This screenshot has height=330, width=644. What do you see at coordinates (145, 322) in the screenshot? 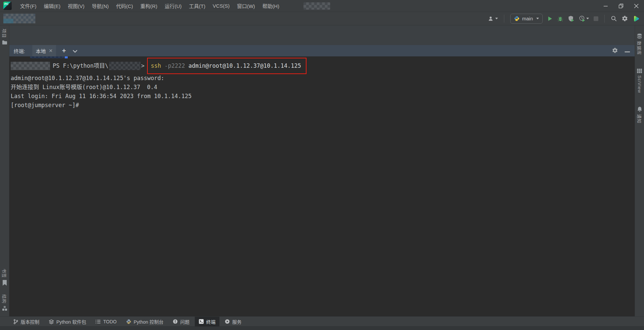
I see `tool-button-python-console: Python 控制台` at bounding box center [145, 322].